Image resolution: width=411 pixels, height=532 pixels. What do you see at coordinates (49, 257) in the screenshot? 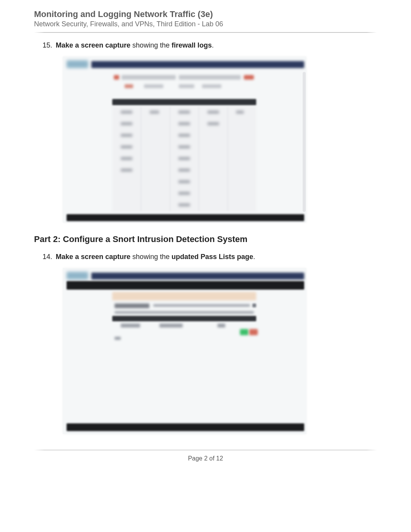
I see `list-number: 14.` at bounding box center [49, 257].